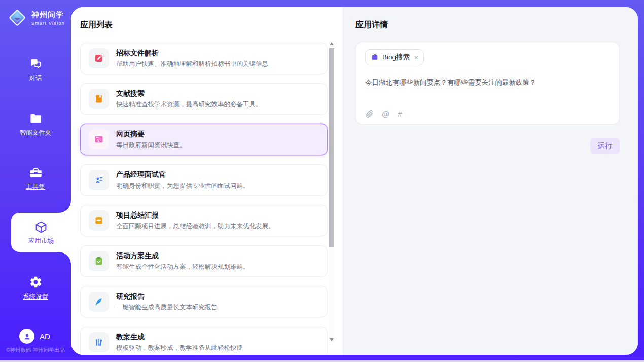  Describe the element at coordinates (34, 336) in the screenshot. I see `user-account: AD` at that location.